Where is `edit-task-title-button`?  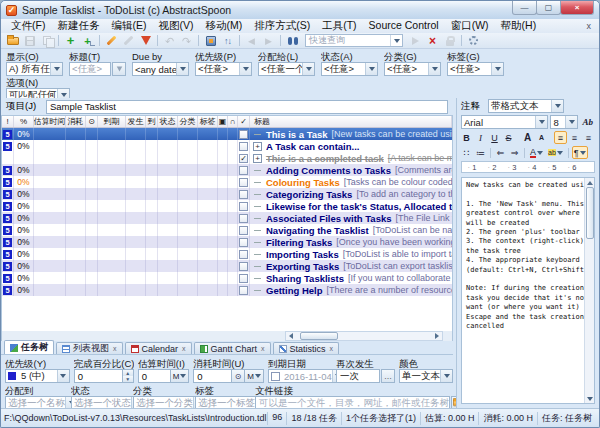 edit-task-title-button is located at coordinates (112, 41).